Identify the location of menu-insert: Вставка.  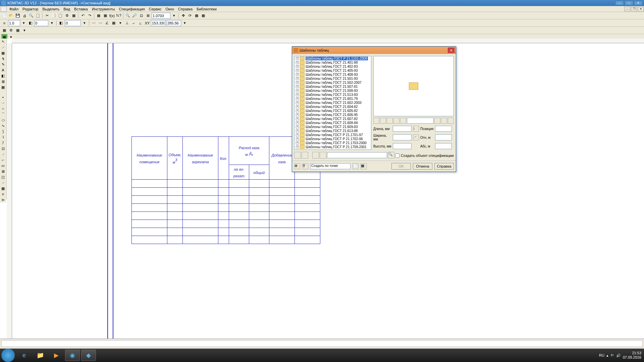
(81, 9).